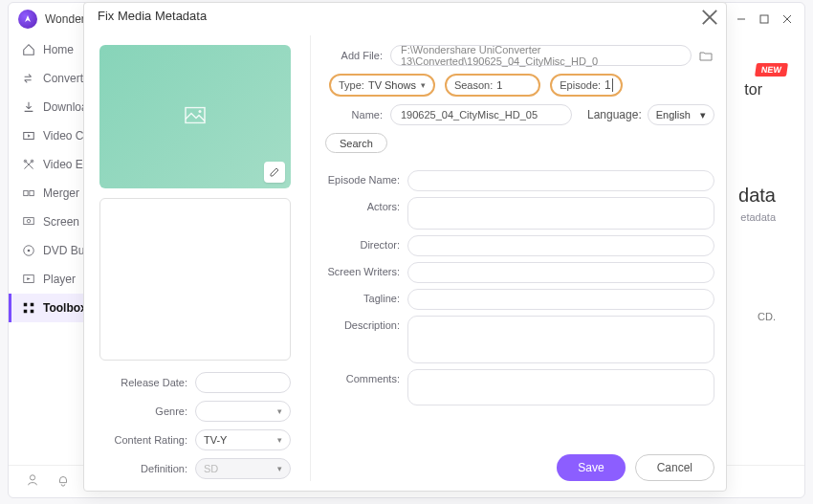 The width and height of the screenshot is (813, 504). What do you see at coordinates (397, 85) in the screenshot?
I see `type-select: TV Shows▾` at bounding box center [397, 85].